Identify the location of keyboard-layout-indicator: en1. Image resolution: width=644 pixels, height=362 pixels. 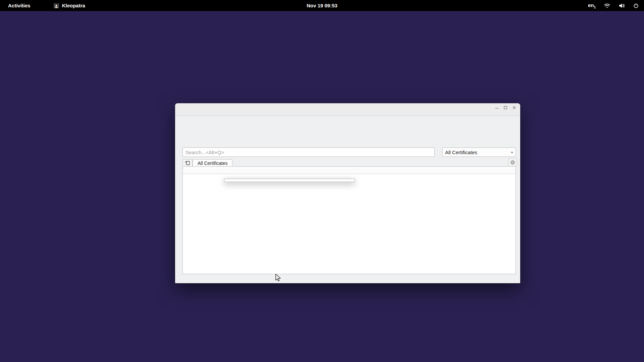
(592, 6).